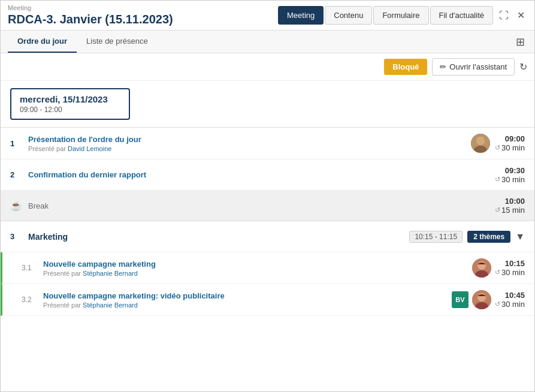 The width and height of the screenshot is (535, 392). Describe the element at coordinates (70, 110) in the screenshot. I see `time-text: 09:00 - 12:00` at that location.